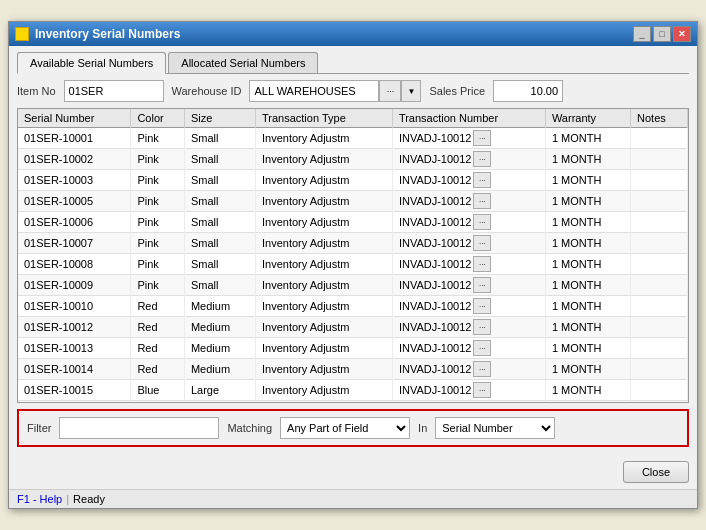 The image size is (706, 530). I want to click on tab-available-serial-numbers: Available Serial Numbers, so click(92, 63).